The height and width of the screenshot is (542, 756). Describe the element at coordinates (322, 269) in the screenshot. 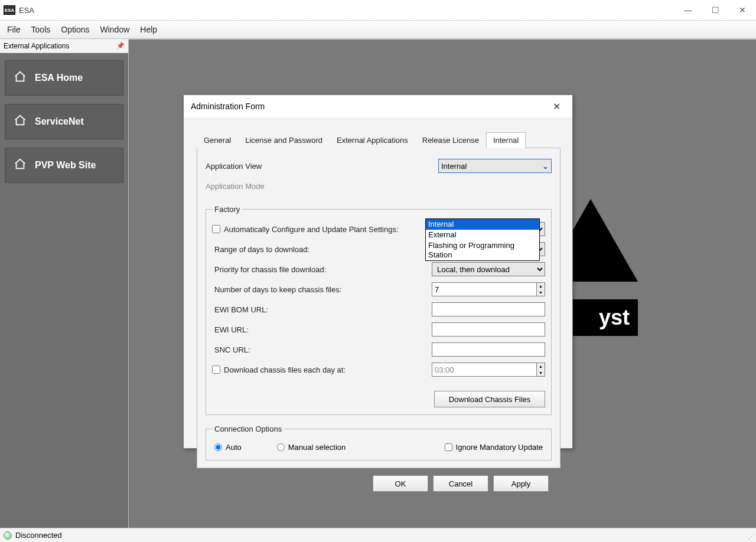

I see `priority-label: Priority for chassis file download:` at that location.